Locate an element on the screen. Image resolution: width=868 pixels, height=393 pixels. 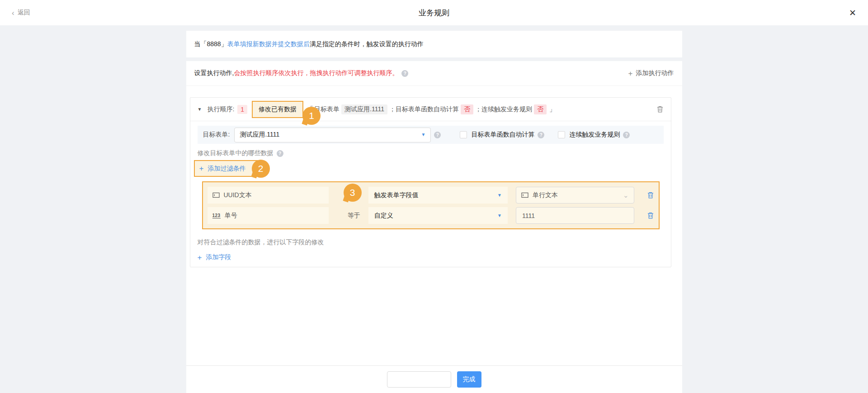
filter-value-source-select: 触发表单字段值 ▼ is located at coordinates (438, 195).